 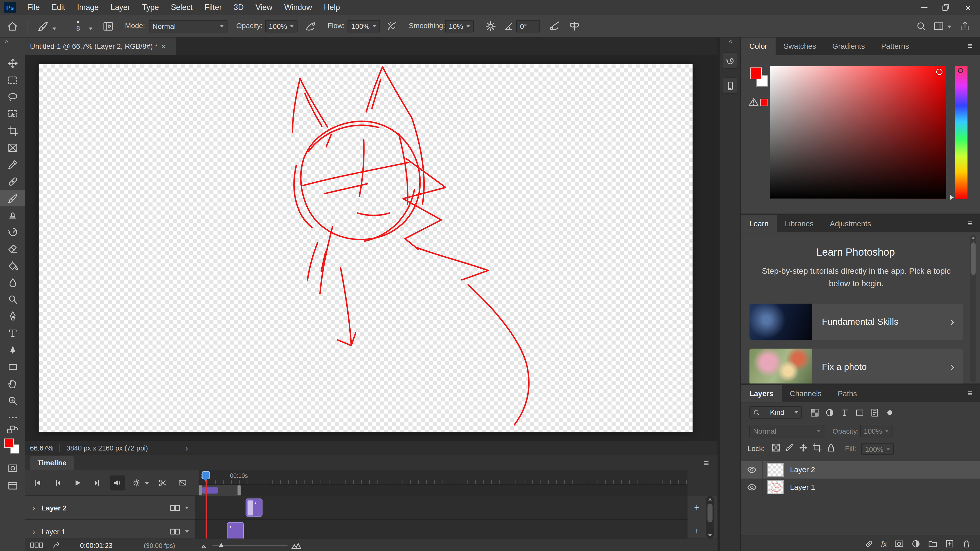 What do you see at coordinates (730, 86) in the screenshot?
I see `device-preview-panel-button` at bounding box center [730, 86].